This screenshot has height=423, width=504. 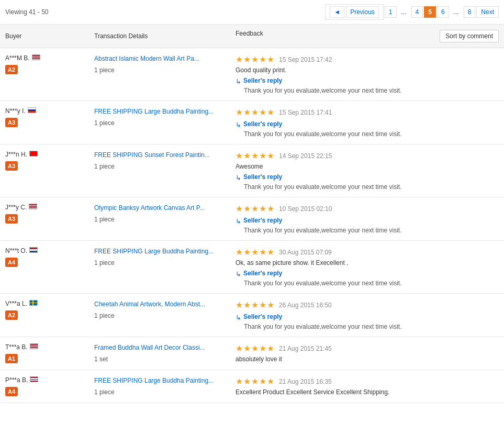 I want to click on transaction-cell: Framed Buddha Wall Art Decor Classi...1 …, so click(x=160, y=354).